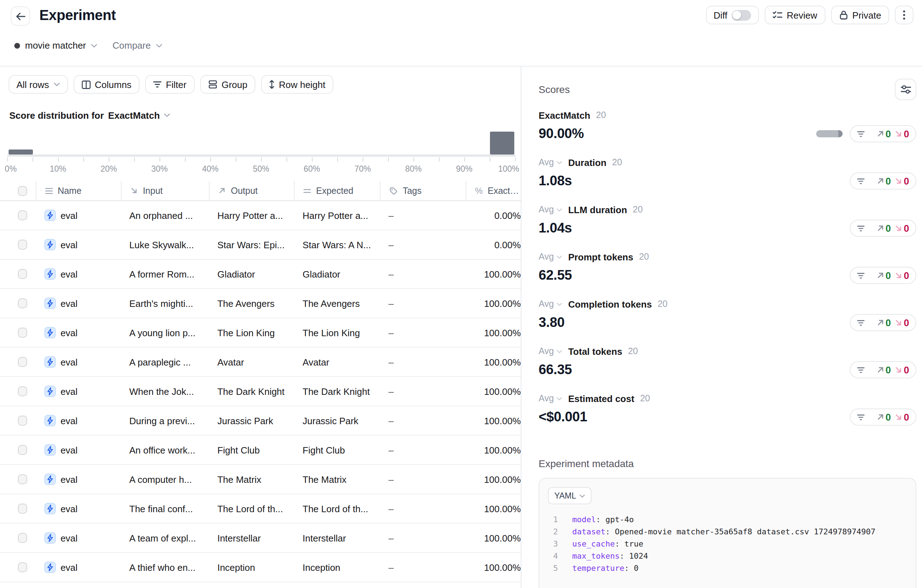  What do you see at coordinates (227, 84) in the screenshot?
I see `group-button: Group` at bounding box center [227, 84].